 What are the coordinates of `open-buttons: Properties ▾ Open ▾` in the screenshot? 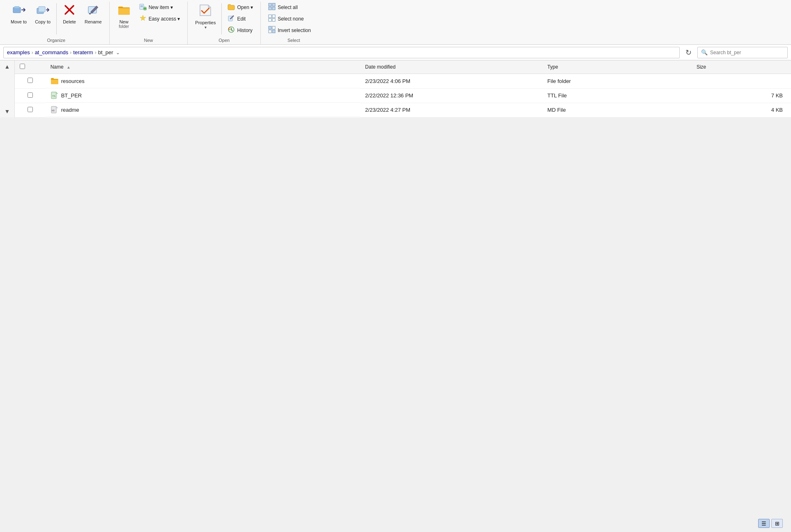 It's located at (224, 19).